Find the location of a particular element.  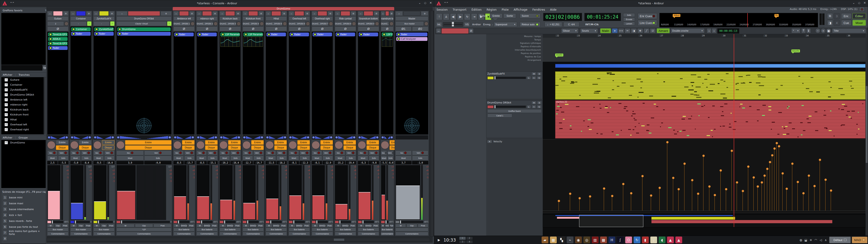

smart-mode-button: Malin is located at coordinates (606, 31).